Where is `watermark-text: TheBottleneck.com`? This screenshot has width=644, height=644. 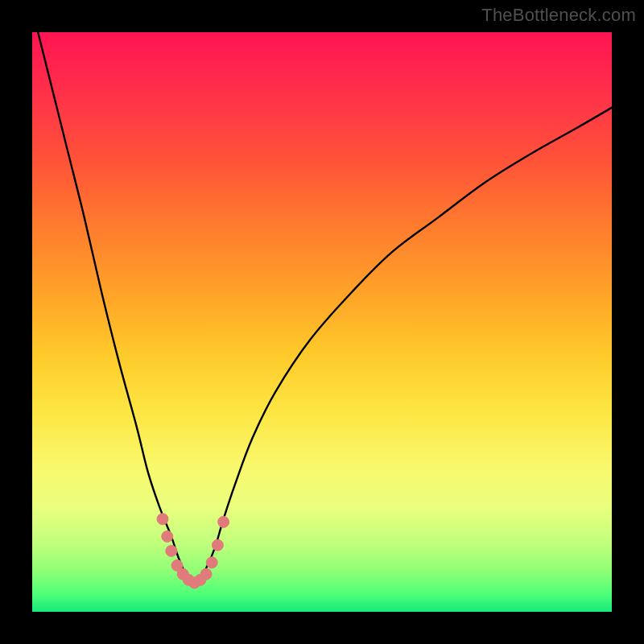
watermark-text: TheBottleneck.com is located at coordinates (559, 15).